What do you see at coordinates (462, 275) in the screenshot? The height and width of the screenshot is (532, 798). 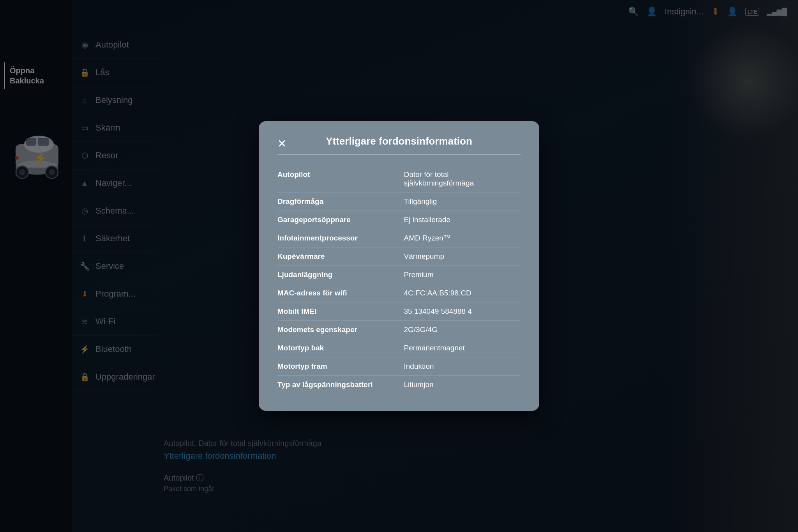 I see `row-value-ljudanlaggning: Premium` at bounding box center [462, 275].